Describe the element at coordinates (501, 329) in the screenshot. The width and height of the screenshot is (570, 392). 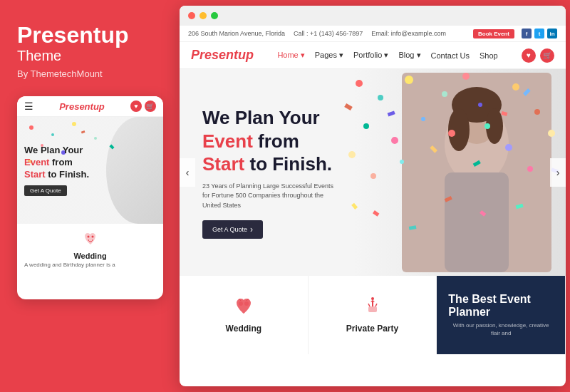
I see `best-planner-desc: With our passion, knowledge, creative fl…` at that location.